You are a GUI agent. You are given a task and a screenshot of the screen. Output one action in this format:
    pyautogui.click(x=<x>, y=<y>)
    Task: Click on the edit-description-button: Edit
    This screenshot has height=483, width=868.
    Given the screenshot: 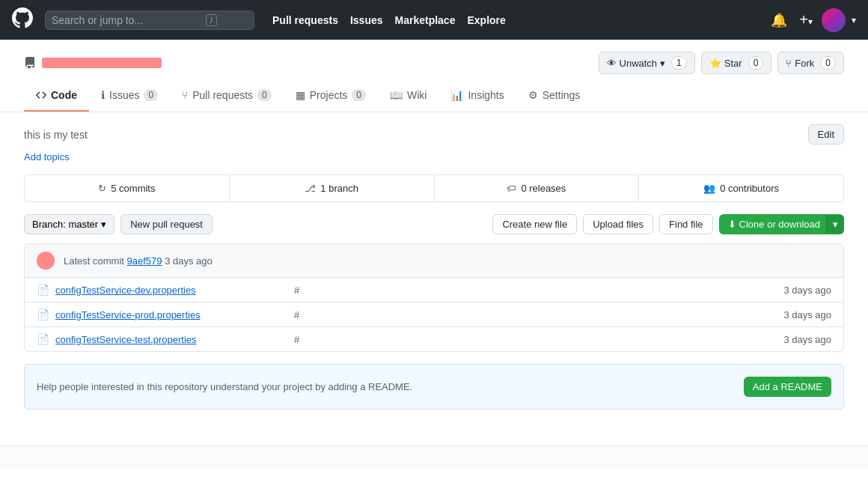 What is the action you would take?
    pyautogui.click(x=826, y=135)
    